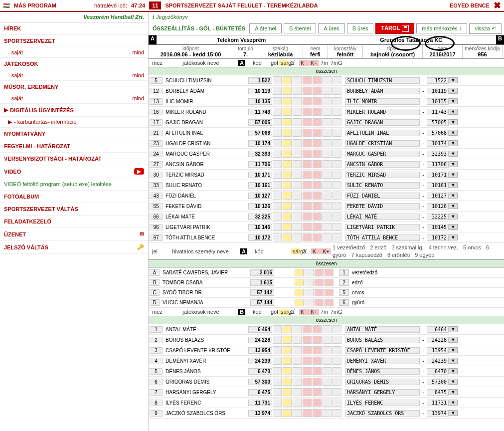 Image resolution: width=504 pixels, height=431 pixels. I want to click on official-letter: A, so click(155, 272).